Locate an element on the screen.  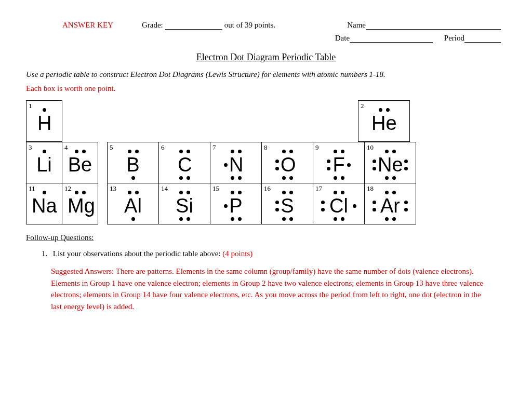
element-cell-na: 11Na is located at coordinates (44, 204).